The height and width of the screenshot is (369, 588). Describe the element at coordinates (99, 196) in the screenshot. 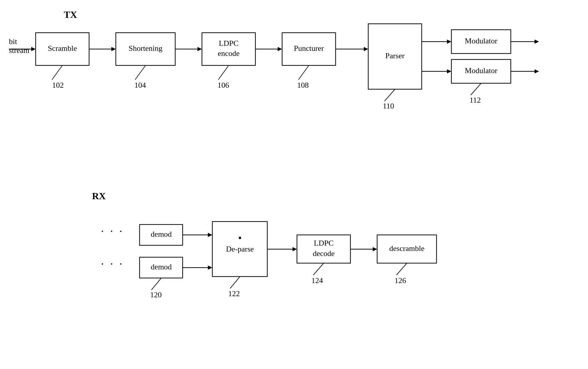

I see `rx-title: RX` at that location.